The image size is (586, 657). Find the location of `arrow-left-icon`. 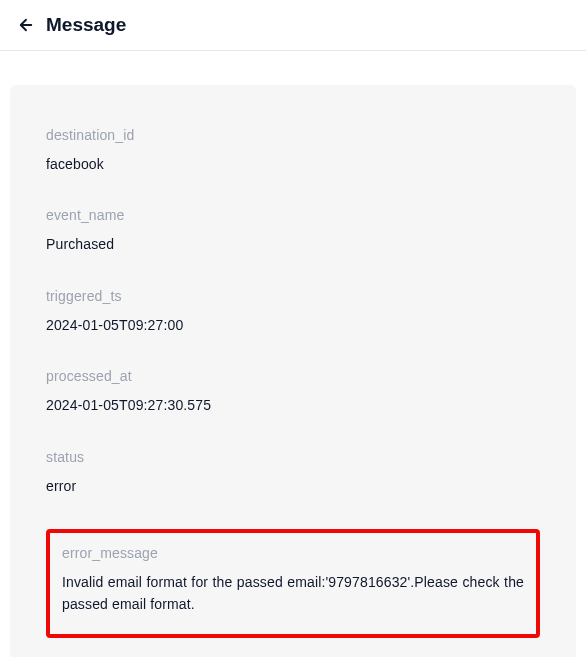

arrow-left-icon is located at coordinates (26, 25).